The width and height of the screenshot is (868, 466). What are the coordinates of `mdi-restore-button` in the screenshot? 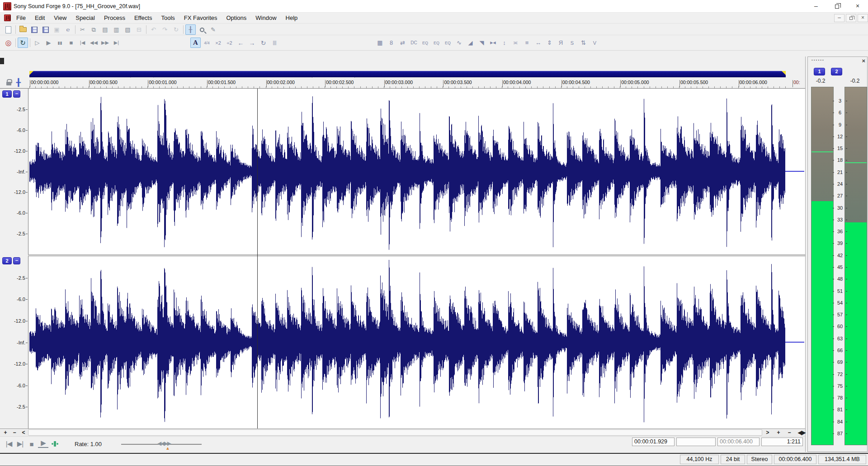 It's located at (851, 18).